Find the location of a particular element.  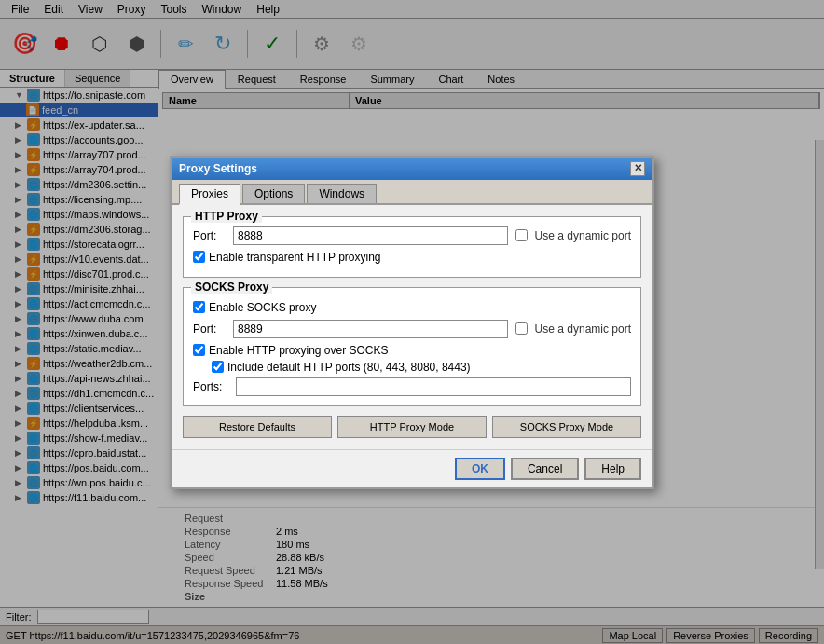

dialog-tab-options: Options is located at coordinates (274, 194).